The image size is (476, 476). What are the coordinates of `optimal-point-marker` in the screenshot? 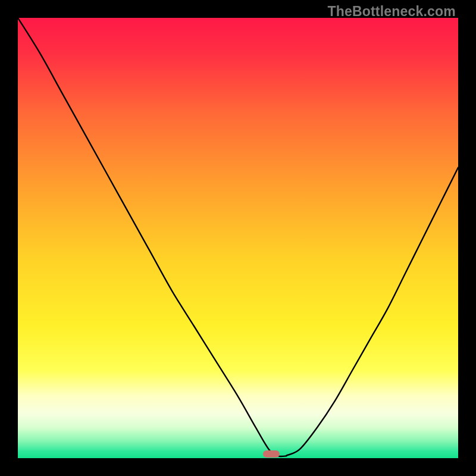 It's located at (271, 454).